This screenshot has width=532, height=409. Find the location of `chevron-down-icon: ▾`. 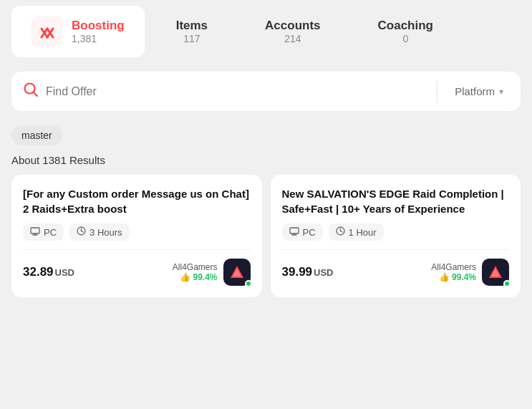

chevron-down-icon: ▾ is located at coordinates (501, 92).